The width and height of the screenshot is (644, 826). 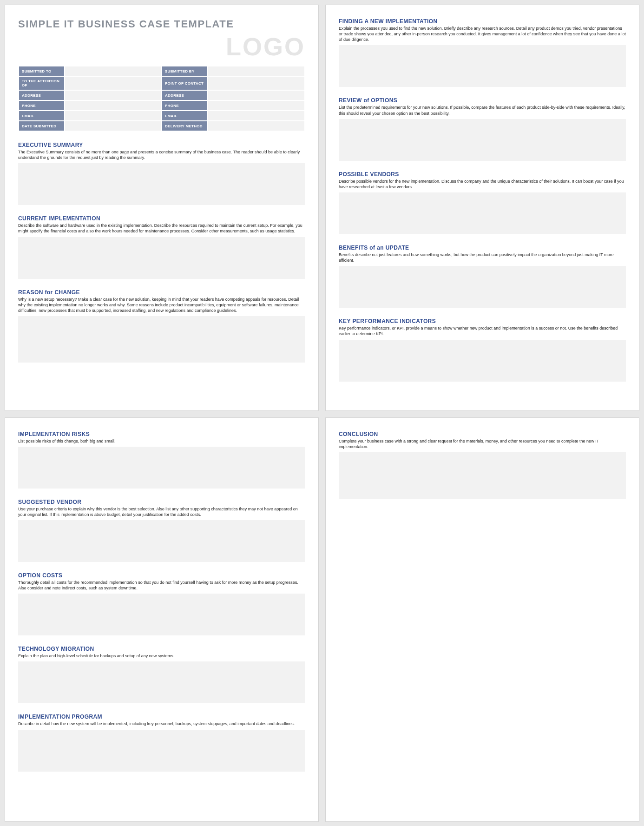 What do you see at coordinates (162, 339) in the screenshot?
I see `reason-input` at bounding box center [162, 339].